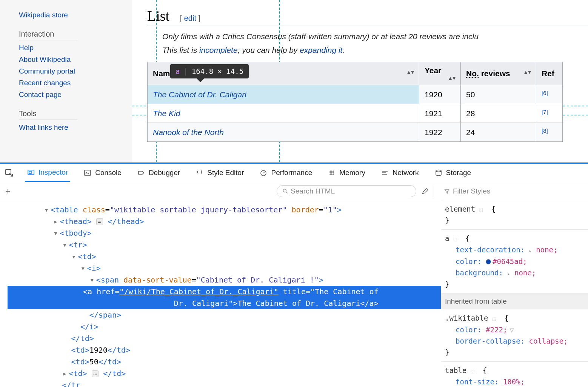  Describe the element at coordinates (48, 35) in the screenshot. I see `sidebar-section-interaction: Interaction` at that location.